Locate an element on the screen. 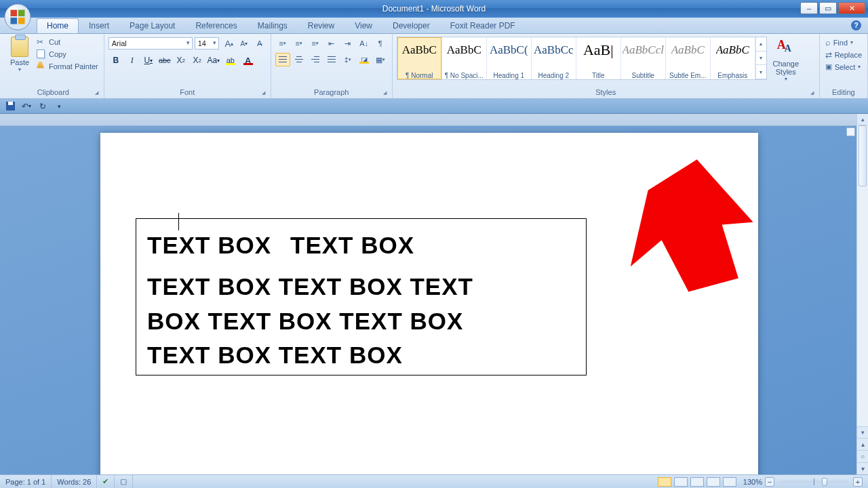  copy-button: Copy is located at coordinates (68, 54).